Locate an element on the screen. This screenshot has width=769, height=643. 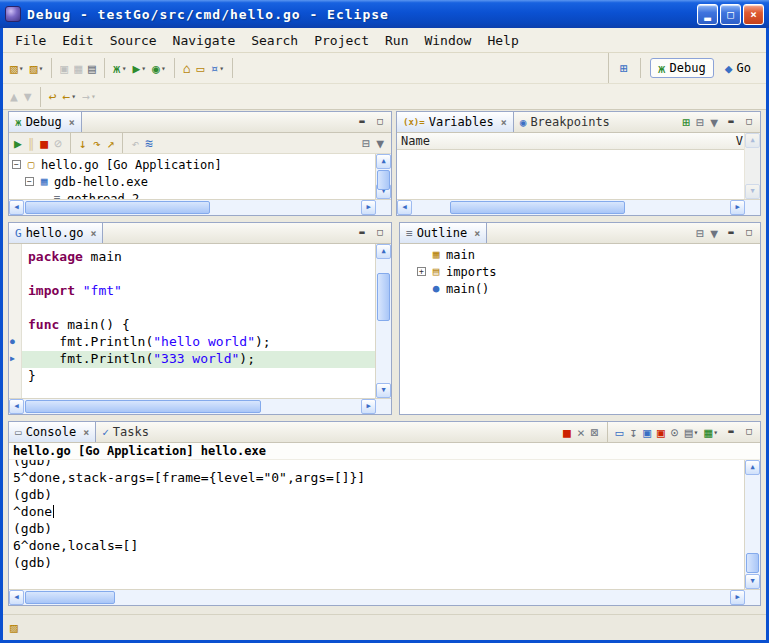
resume-button: ▶ is located at coordinates (18, 143).